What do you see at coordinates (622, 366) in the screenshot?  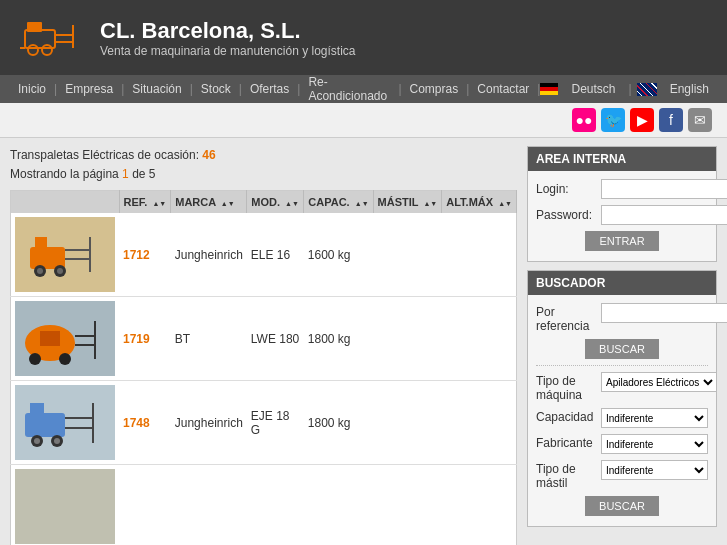 I see `separator` at bounding box center [622, 366].